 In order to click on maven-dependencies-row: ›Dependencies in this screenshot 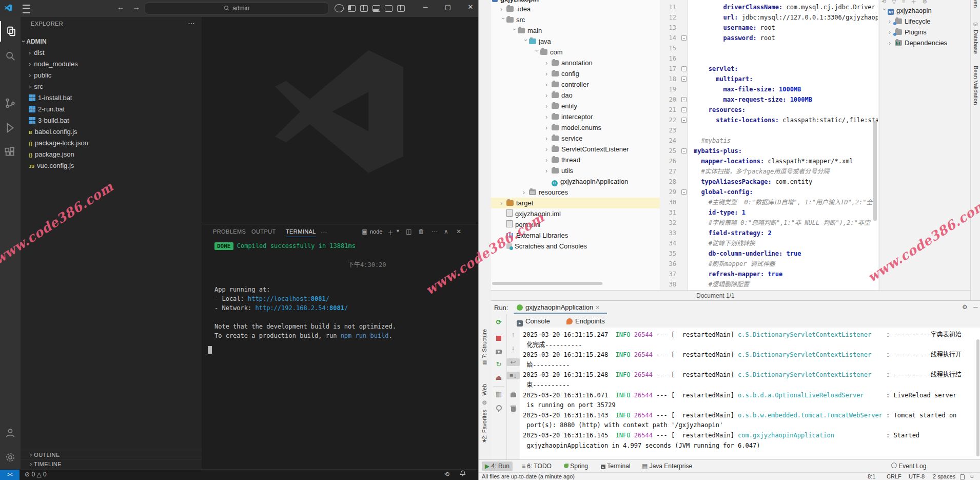, I will do `click(925, 43)`.